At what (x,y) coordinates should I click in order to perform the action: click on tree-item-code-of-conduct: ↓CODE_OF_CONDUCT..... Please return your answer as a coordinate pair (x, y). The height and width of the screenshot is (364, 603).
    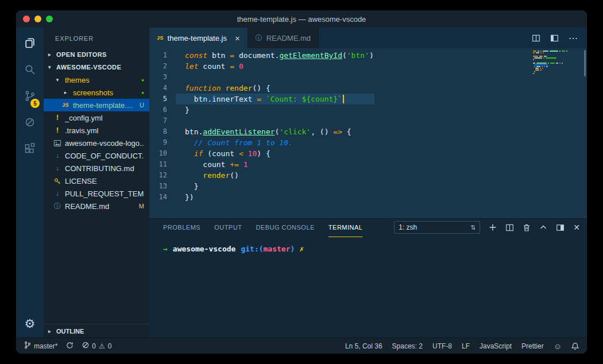
    Looking at the image, I should click on (96, 156).